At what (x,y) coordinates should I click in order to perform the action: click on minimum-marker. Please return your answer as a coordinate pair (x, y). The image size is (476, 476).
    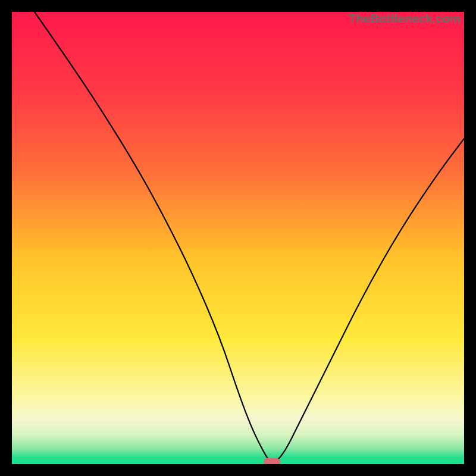
    Looking at the image, I should click on (272, 461).